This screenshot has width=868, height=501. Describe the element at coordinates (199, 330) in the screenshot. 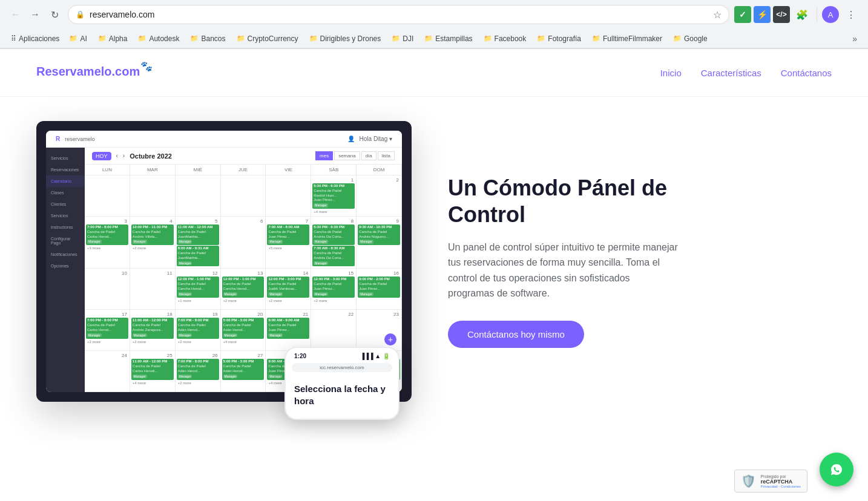

I see `cal-cell-19: 19 7:00 PM - 8:00 PM Cancha de Padel Adá…` at that location.